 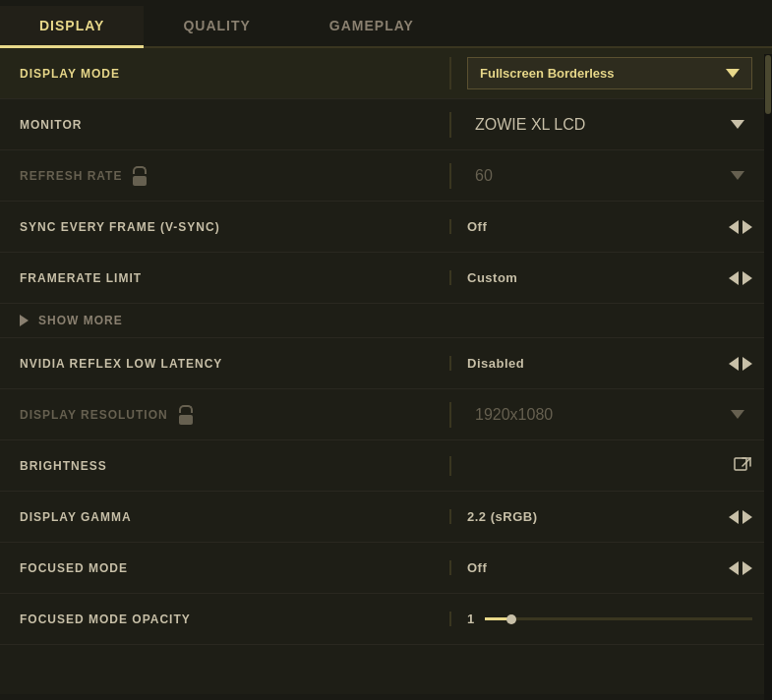 What do you see at coordinates (619, 619) in the screenshot?
I see `opacity-slider-track` at bounding box center [619, 619].